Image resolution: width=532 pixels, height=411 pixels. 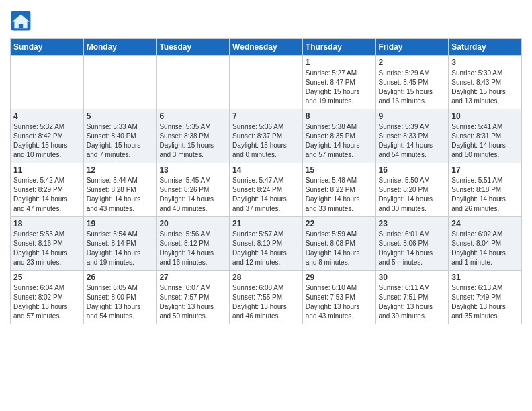 I want to click on calendar-cell: 19Sunrise: 5:54 AMSunset: 8:14 PMDayligh…, so click(x=120, y=244).